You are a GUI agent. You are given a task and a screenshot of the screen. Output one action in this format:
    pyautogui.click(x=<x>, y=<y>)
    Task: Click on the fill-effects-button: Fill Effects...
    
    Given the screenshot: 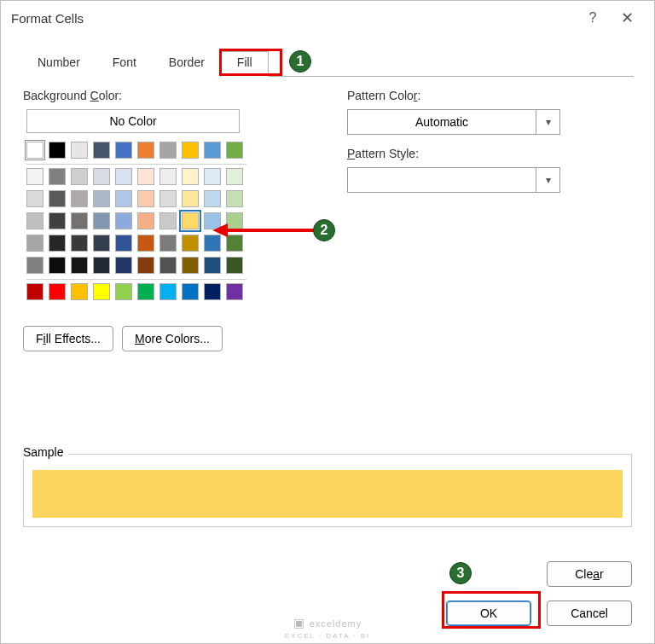 What is the action you would take?
    pyautogui.click(x=68, y=339)
    